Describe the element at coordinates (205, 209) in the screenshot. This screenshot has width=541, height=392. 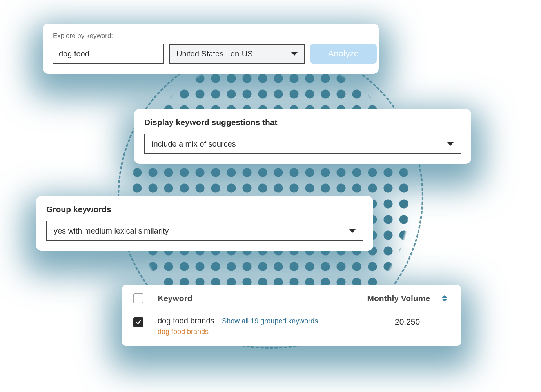
I see `group-heading: Group keywords` at that location.